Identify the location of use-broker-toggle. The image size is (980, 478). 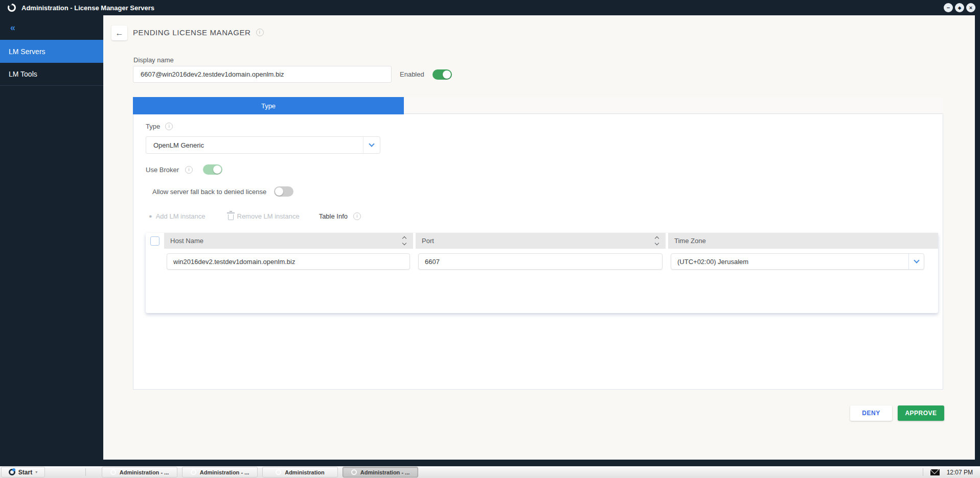
(213, 170).